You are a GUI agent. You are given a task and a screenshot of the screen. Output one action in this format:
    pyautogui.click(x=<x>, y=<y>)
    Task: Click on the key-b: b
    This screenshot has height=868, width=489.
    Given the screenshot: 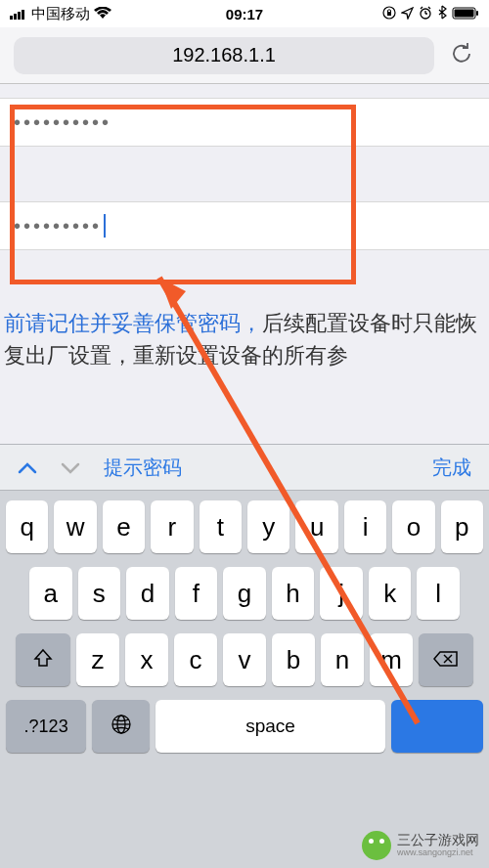 What is the action you would take?
    pyautogui.click(x=293, y=660)
    